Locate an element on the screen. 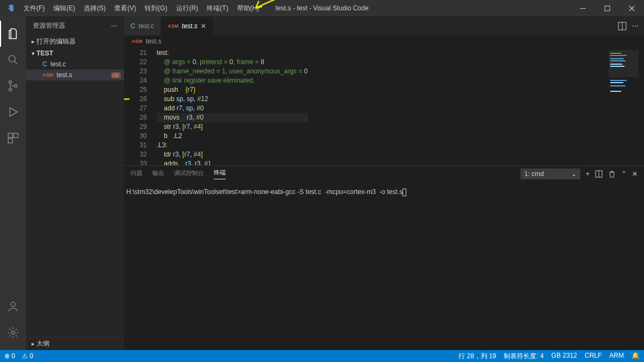 The height and width of the screenshot is (362, 644). status-eol: CRLF is located at coordinates (593, 357).